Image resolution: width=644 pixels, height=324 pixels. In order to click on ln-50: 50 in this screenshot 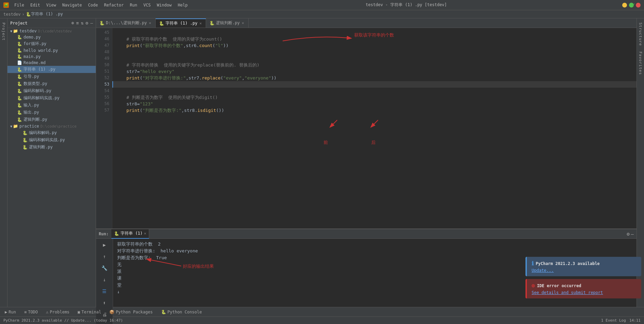, I will do `click(104, 65)`.